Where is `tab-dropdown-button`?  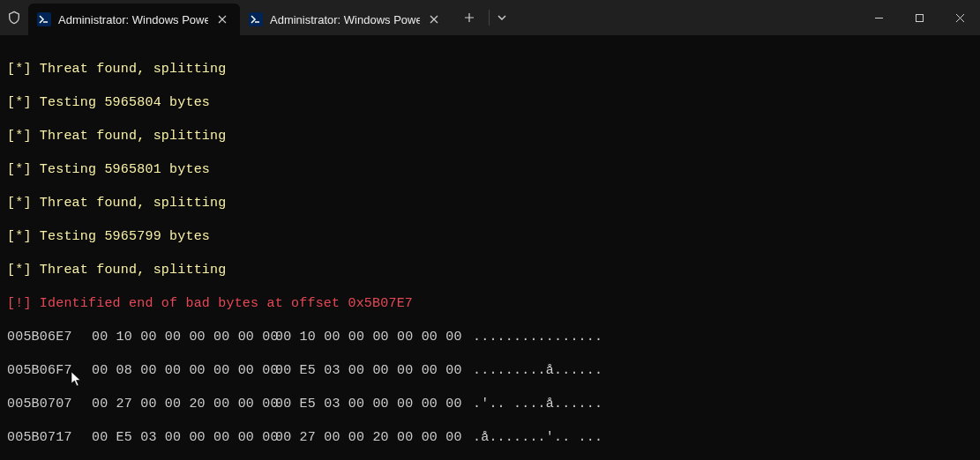 tab-dropdown-button is located at coordinates (502, 18).